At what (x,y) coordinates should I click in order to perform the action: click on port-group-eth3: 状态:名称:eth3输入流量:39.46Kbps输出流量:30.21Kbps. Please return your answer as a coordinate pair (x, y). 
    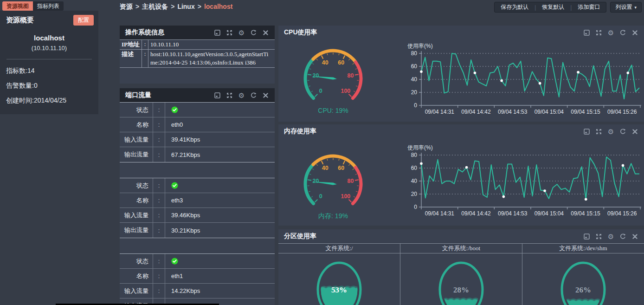
    Looking at the image, I should click on (197, 208).